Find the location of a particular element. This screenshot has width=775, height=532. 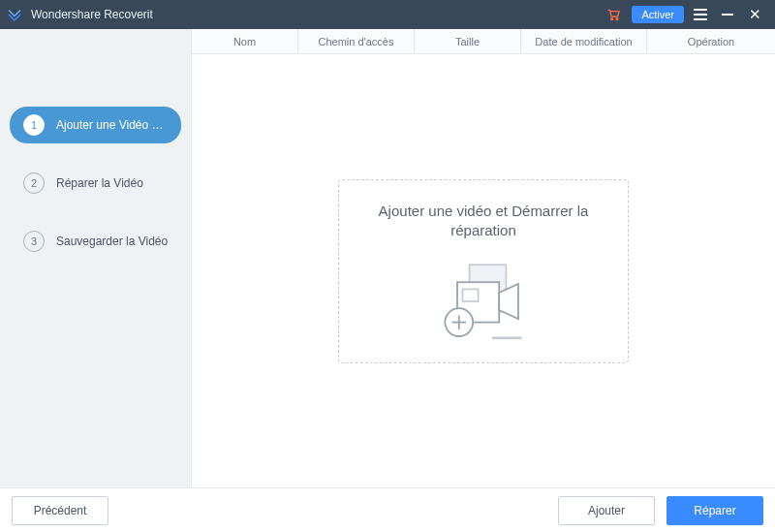

step-label: Ajouter une Vidéo Corrompue is located at coordinates (114, 125).